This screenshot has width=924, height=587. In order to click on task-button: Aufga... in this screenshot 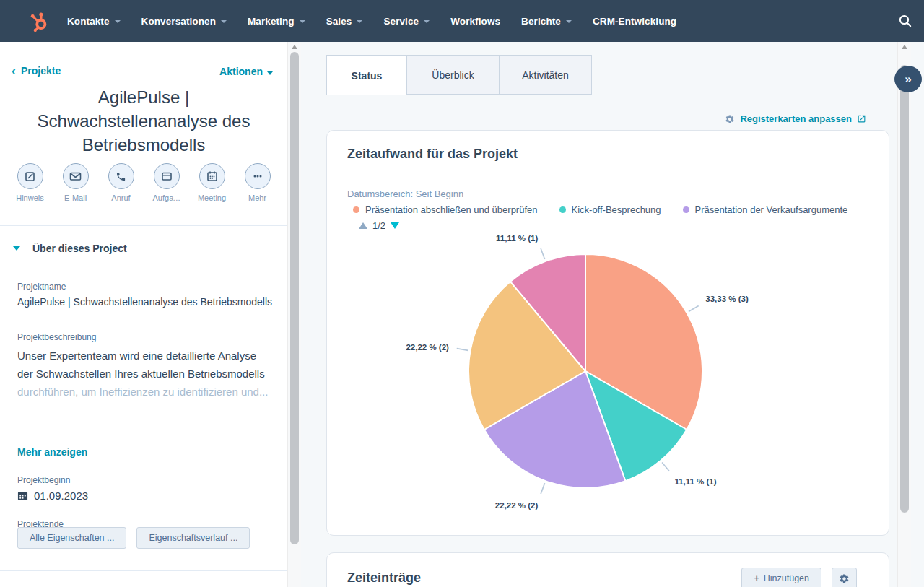, I will do `click(167, 183)`.